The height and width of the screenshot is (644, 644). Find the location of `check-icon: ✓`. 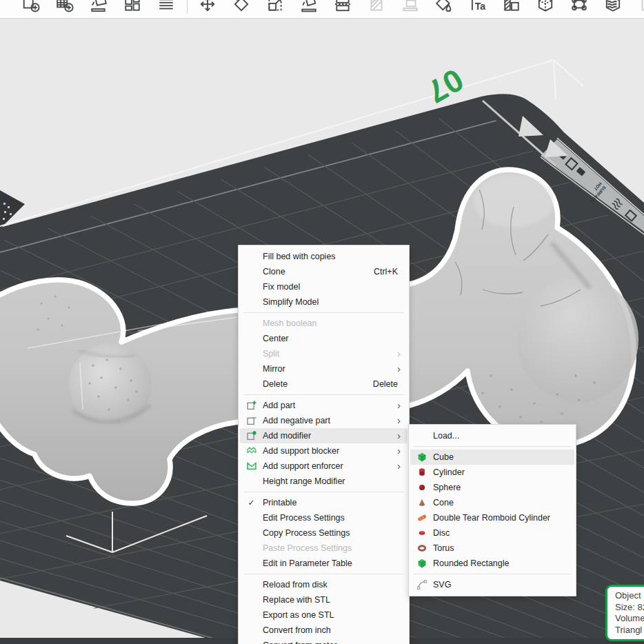

check-icon: ✓ is located at coordinates (251, 503).